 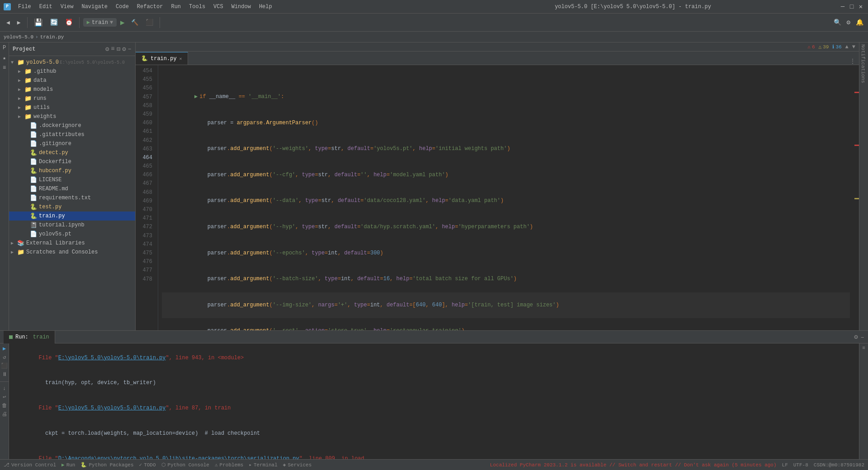 I want to click on menu-refactor: Refactor, so click(x=150, y=7).